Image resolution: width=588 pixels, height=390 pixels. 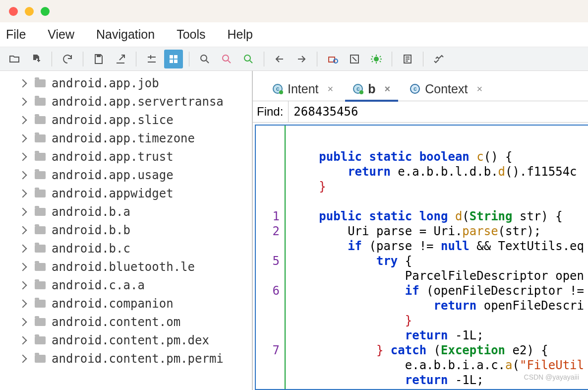 I want to click on tab-label: b, so click(x=372, y=89).